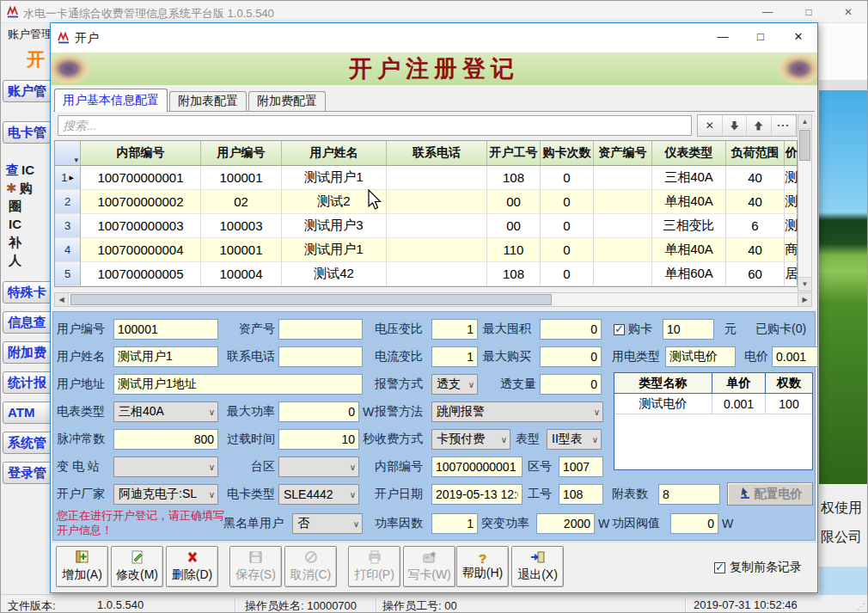 The height and width of the screenshot is (613, 868). What do you see at coordinates (68, 226) in the screenshot?
I see `row-number-cell: 3` at bounding box center [68, 226].